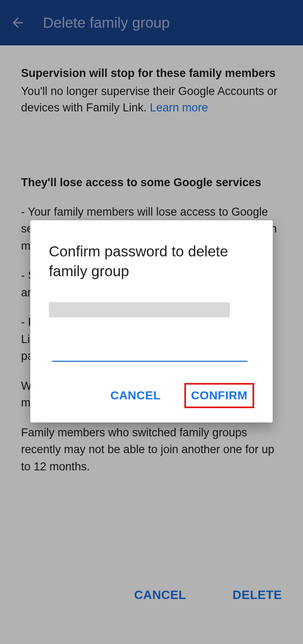  What do you see at coordinates (139, 310) in the screenshot?
I see `email-redacted-box` at bounding box center [139, 310].